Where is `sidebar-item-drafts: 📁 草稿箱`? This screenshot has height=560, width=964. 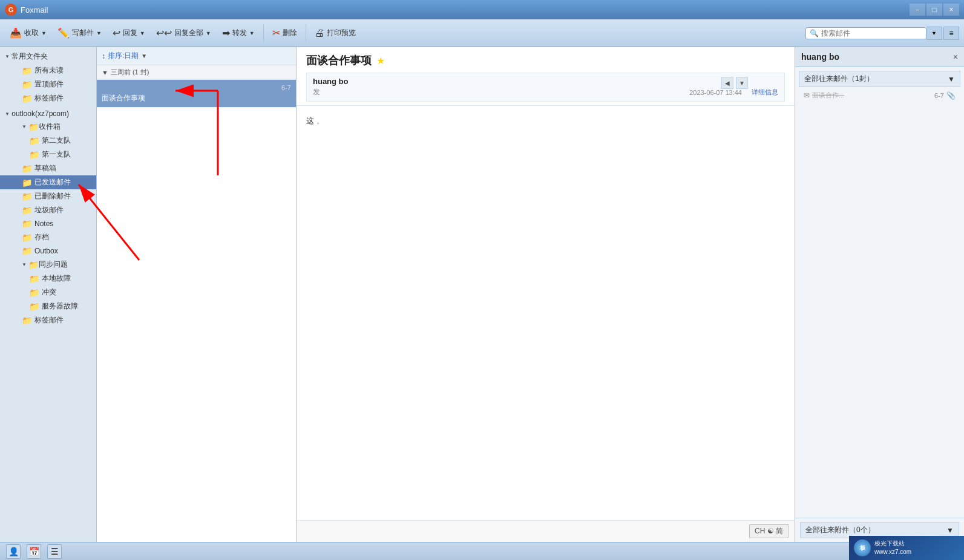 sidebar-item-drafts: 📁 草稿箱 is located at coordinates (48, 168).